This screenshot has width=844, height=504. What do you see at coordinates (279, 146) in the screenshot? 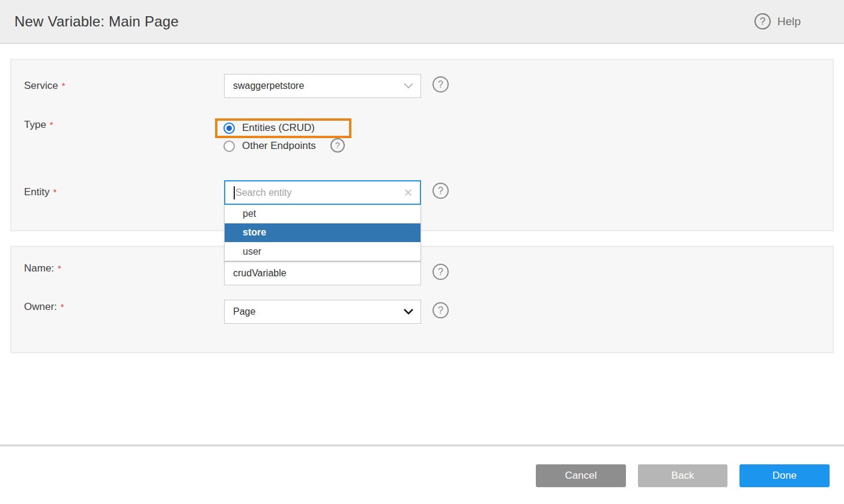
I see `radio-option-label: Other Endpoints` at bounding box center [279, 146].